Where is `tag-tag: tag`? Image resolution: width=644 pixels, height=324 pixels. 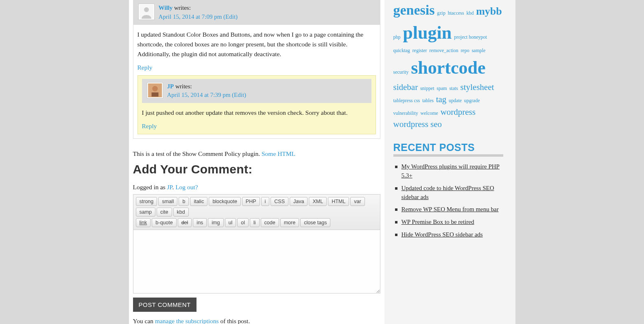 tag-tag: tag is located at coordinates (441, 99).